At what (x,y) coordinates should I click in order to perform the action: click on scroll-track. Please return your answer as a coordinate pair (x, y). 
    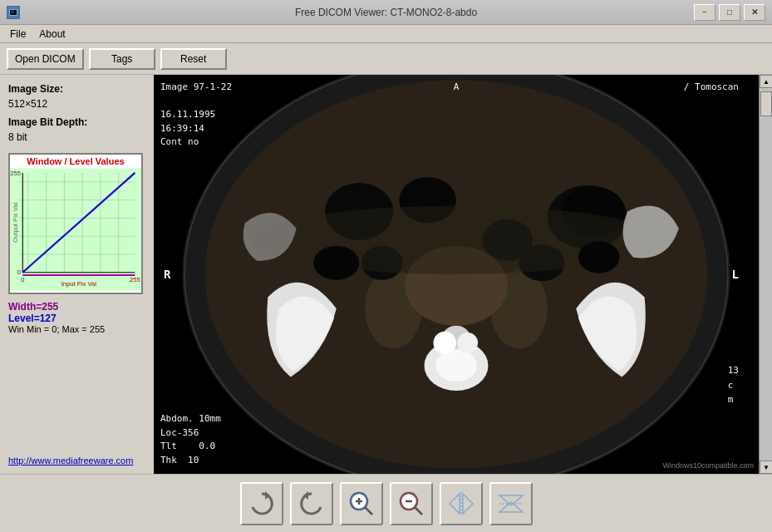
    Looking at the image, I should click on (766, 274).